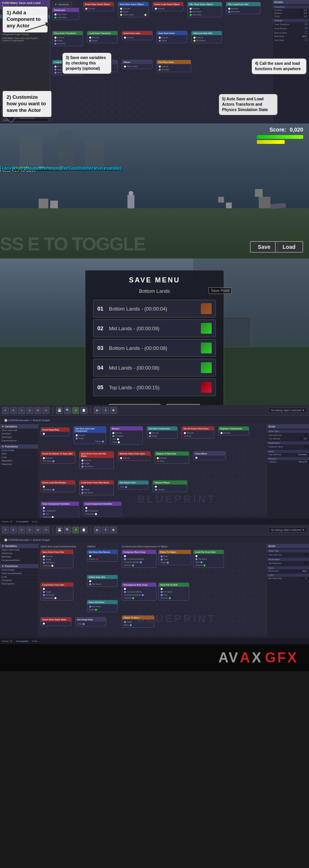  Describe the element at coordinates (209, 454) in the screenshot. I see `bp1-r2-n5-h: Close Menu` at that location.